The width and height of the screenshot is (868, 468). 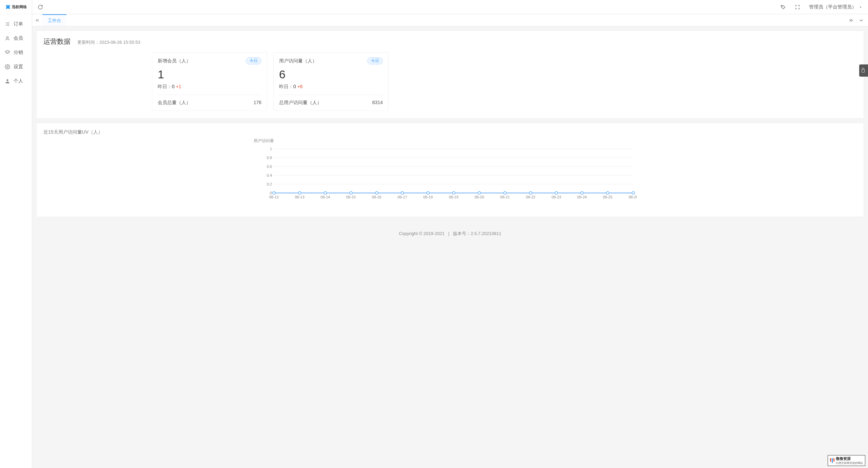 What do you see at coordinates (174, 103) in the screenshot?
I see `card-foot-label: 会员总量（人）` at bounding box center [174, 103].